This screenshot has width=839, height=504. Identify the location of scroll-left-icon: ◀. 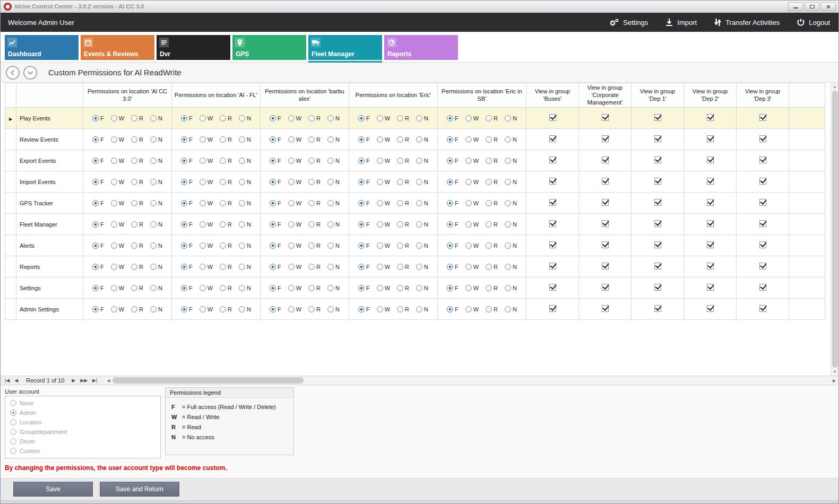
(108, 381).